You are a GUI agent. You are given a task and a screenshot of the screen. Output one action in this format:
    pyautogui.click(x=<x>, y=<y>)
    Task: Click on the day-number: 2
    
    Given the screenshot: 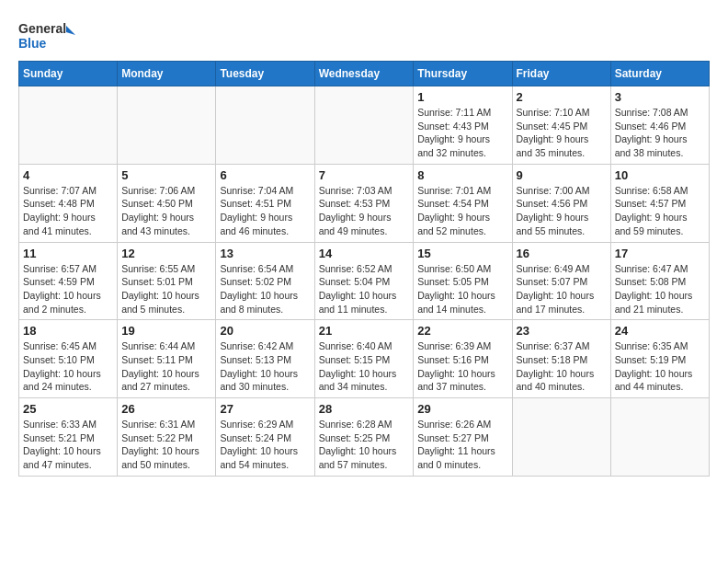 What is the action you would take?
    pyautogui.click(x=562, y=98)
    